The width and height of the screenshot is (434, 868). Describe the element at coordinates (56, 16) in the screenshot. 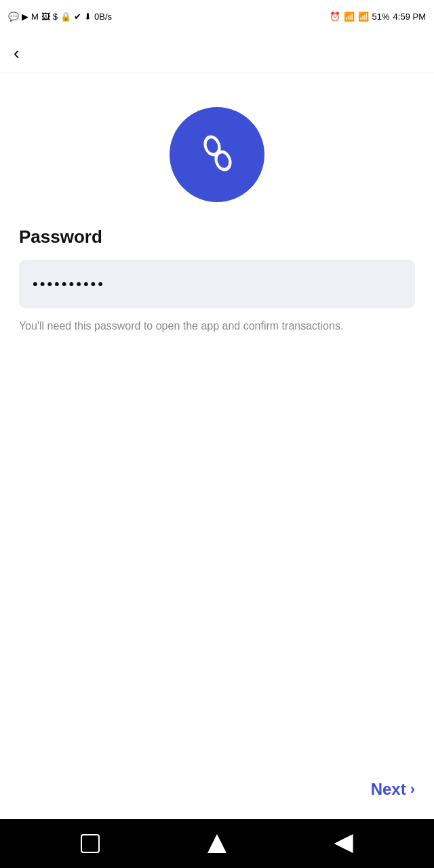

I see `dollar-icon: $` at that location.